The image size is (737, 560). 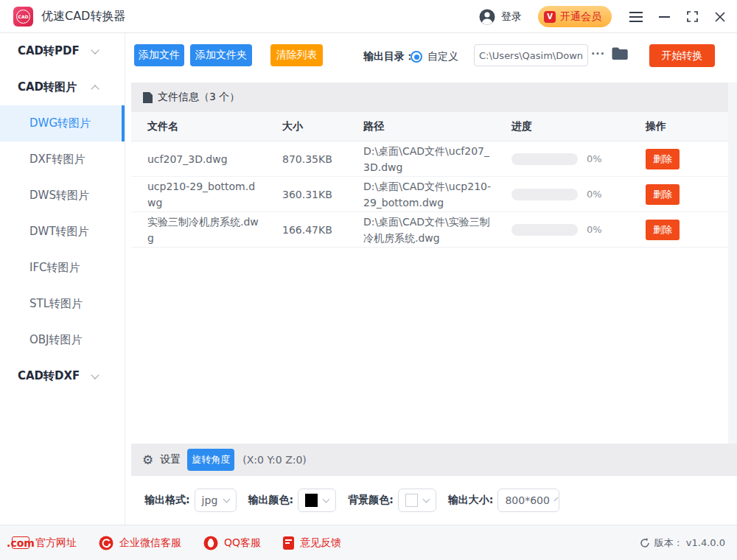 What do you see at coordinates (664, 16) in the screenshot?
I see `minimize-button` at bounding box center [664, 16].